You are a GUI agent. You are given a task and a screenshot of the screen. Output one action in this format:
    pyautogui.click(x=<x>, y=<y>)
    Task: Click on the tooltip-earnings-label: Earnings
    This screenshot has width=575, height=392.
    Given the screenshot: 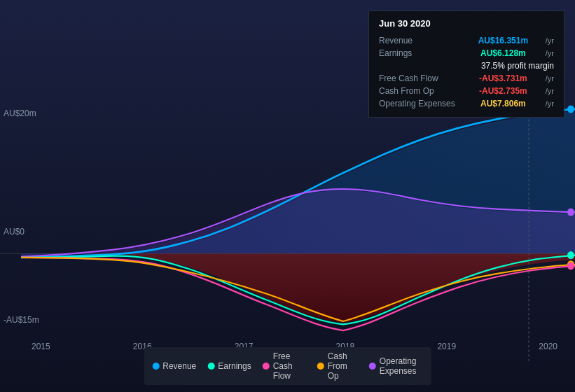 What is the action you would take?
    pyautogui.click(x=421, y=53)
    